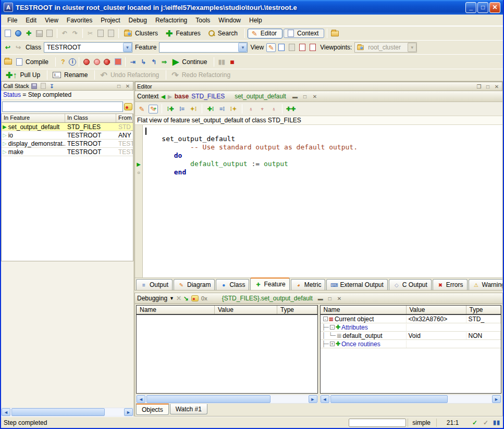 The image size is (504, 429). What do you see at coordinates (101, 33) in the screenshot?
I see `copy-icon` at bounding box center [101, 33].